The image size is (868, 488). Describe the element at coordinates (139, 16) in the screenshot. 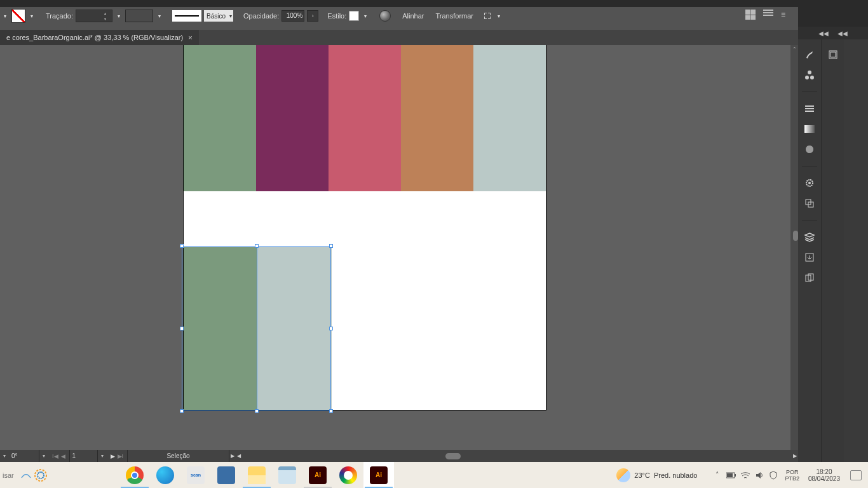

I see `stroke-swatch` at that location.